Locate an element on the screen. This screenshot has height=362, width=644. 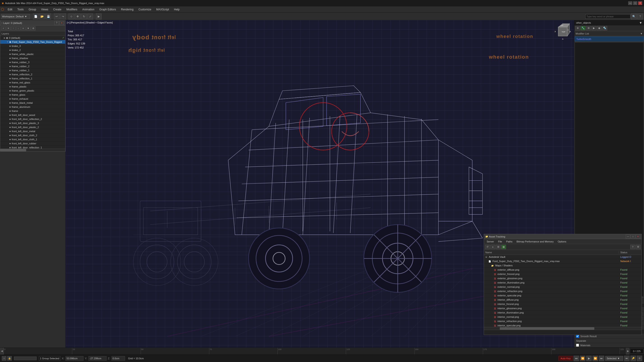
y-field: -27.299cm is located at coordinates (98, 359).